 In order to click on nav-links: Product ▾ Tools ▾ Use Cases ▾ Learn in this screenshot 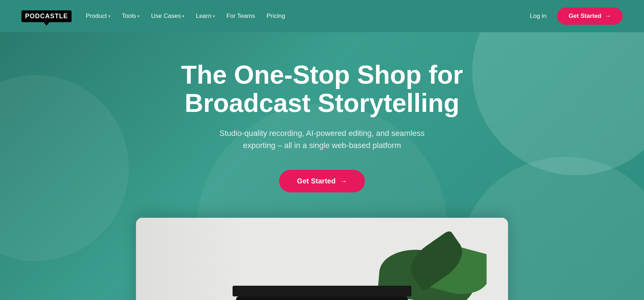, I will do `click(185, 16)`.